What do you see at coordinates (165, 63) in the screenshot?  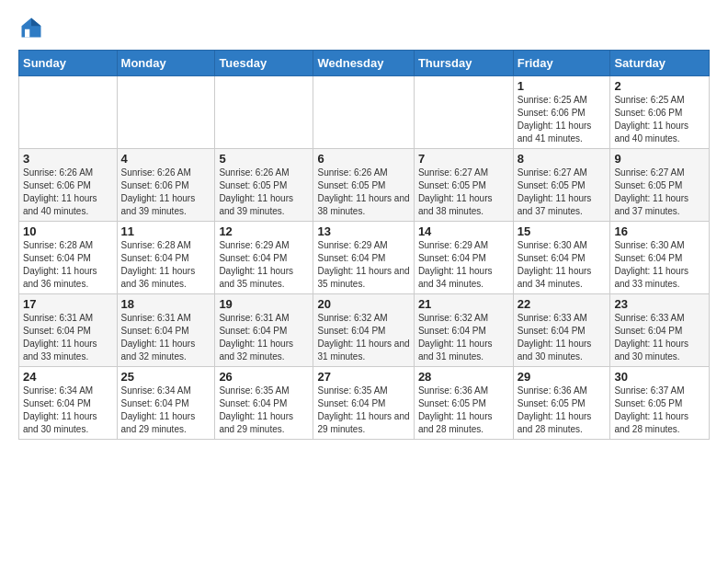 I see `calendar-header-monday: Monday` at bounding box center [165, 63].